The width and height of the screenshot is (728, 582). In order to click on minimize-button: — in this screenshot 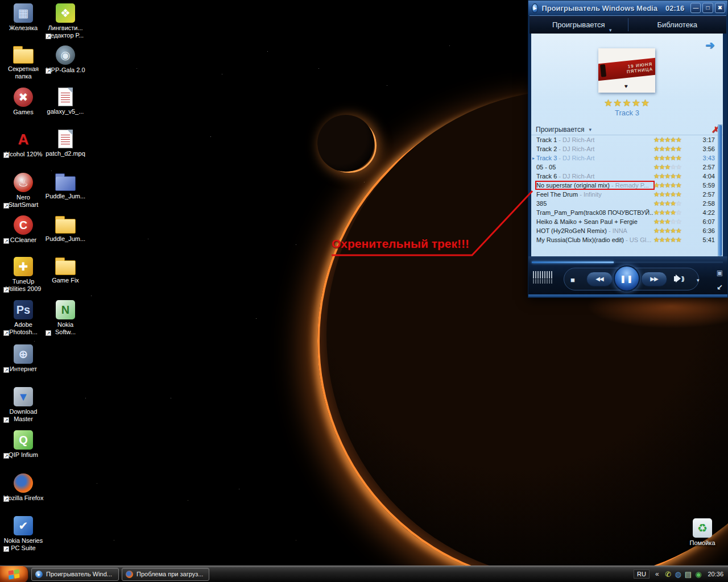, I will do `click(696, 8)`.